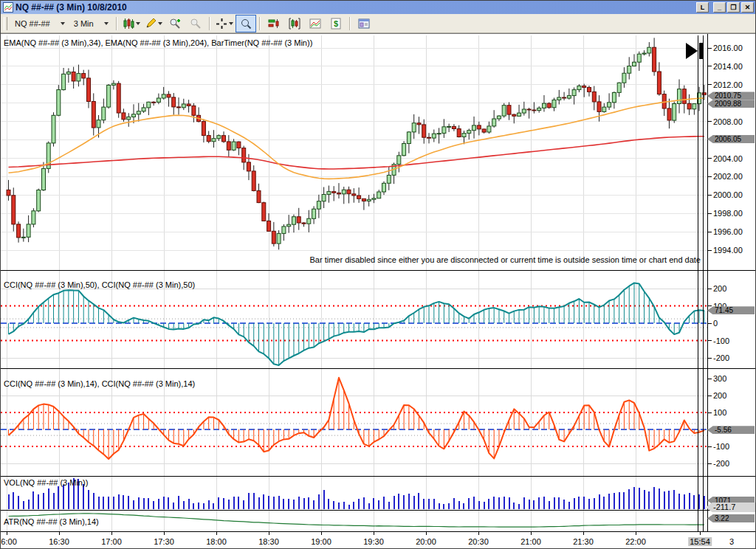  I want to click on window-title: NQ ##-## (3 Min) 10/8/2010, so click(71, 7).